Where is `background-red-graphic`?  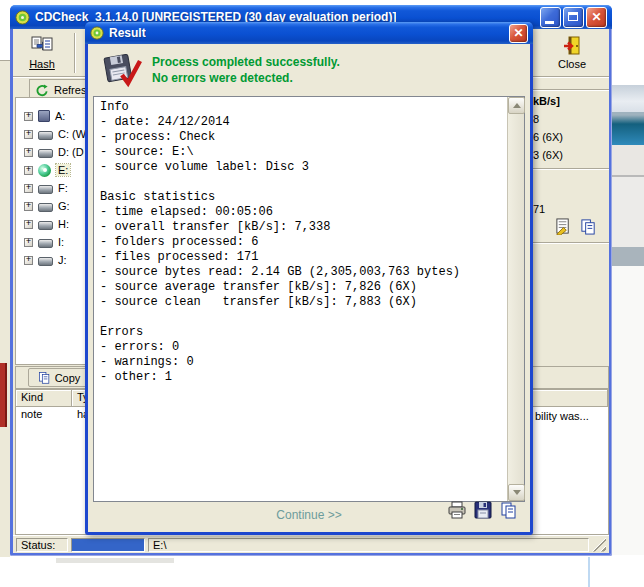 background-red-graphic is located at coordinates (4, 395).